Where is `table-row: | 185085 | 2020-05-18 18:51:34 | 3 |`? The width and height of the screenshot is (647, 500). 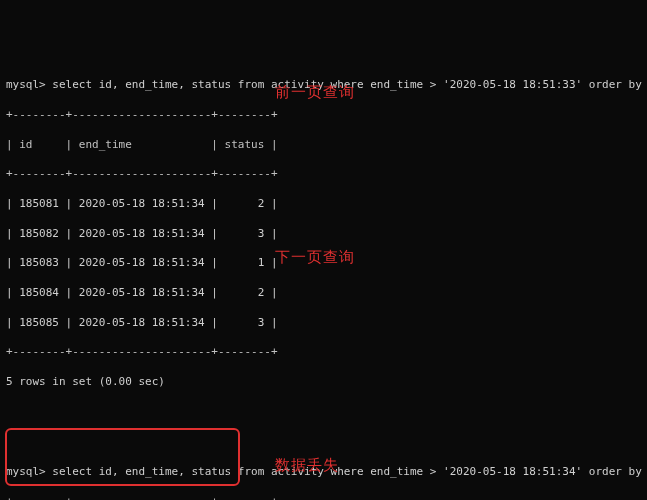
table-row: | 185085 | 2020-05-18 18:51:34 | 3 | is located at coordinates (324, 324).